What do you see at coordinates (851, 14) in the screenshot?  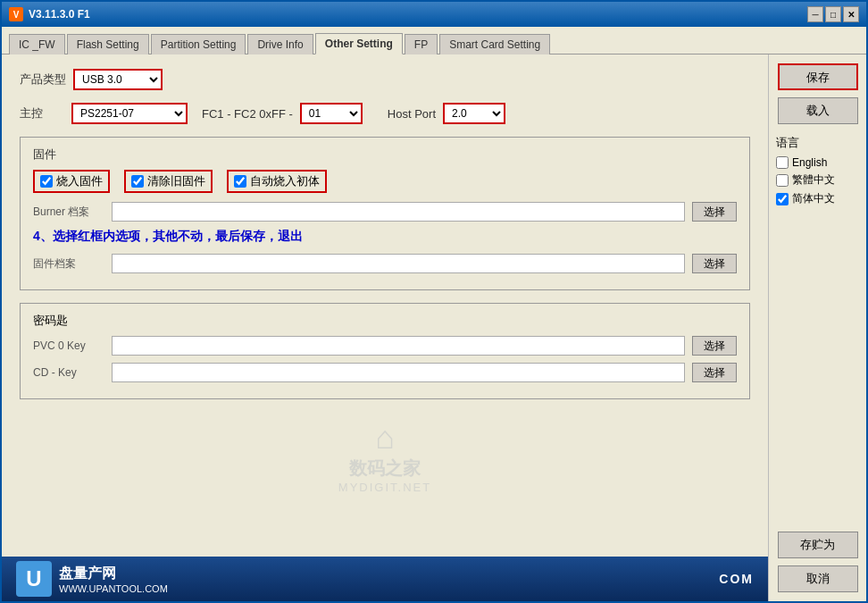 I see `close-button: ✕` at bounding box center [851, 14].